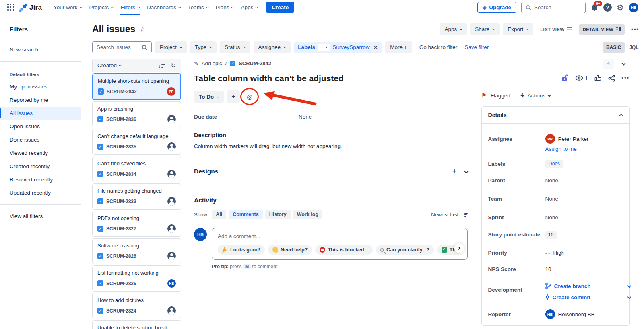 Image resolution: width=644 pixels, height=329 pixels. What do you see at coordinates (40, 113) in the screenshot?
I see `sidebar-filter-item: All issues` at bounding box center [40, 113].